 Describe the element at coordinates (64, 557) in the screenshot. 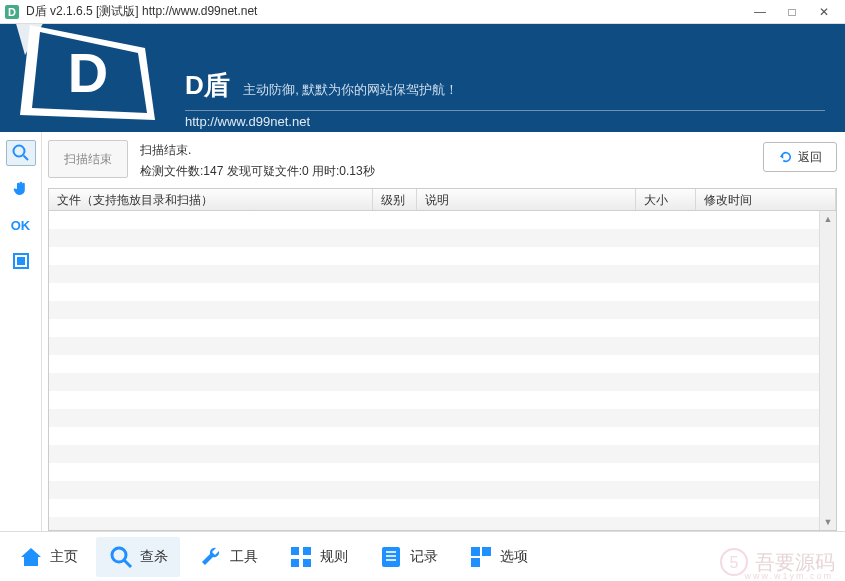

I see `nav-home-label: 主页` at that location.